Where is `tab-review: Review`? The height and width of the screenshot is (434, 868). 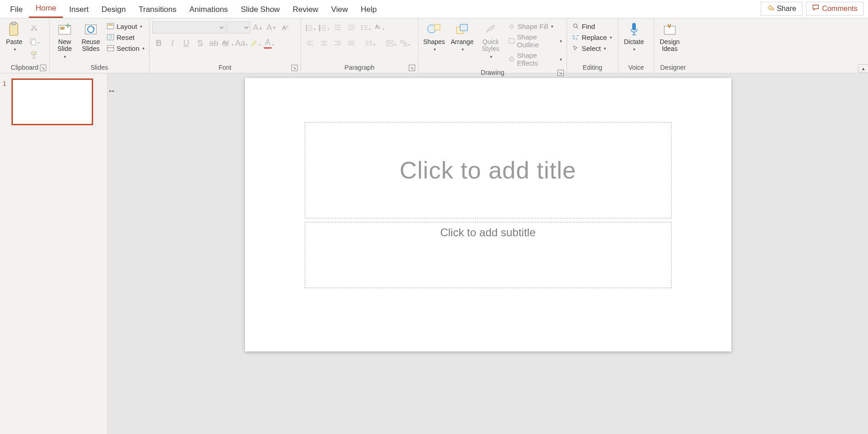 tab-review: Review is located at coordinates (306, 10).